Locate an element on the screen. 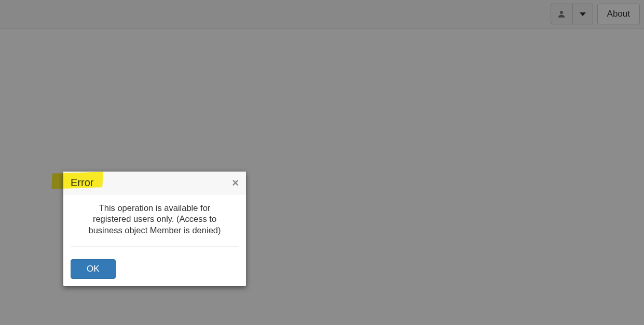  close-icon: × is located at coordinates (236, 182).